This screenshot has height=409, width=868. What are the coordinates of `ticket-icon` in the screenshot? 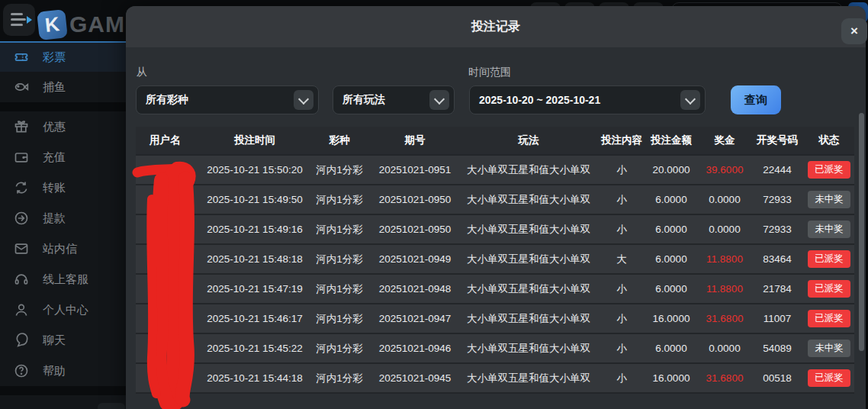 It's located at (21, 57).